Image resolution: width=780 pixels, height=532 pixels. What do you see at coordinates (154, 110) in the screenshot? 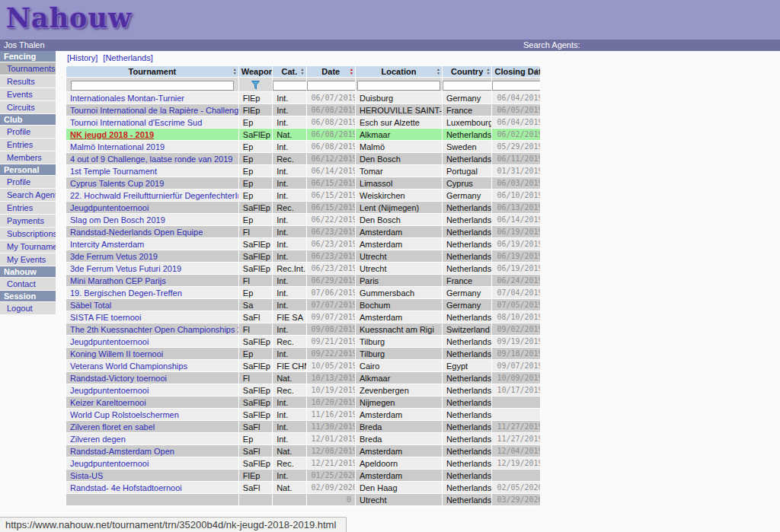
I see `tournament-link: Tournoi International de la Rapière - Ch…` at bounding box center [154, 110].